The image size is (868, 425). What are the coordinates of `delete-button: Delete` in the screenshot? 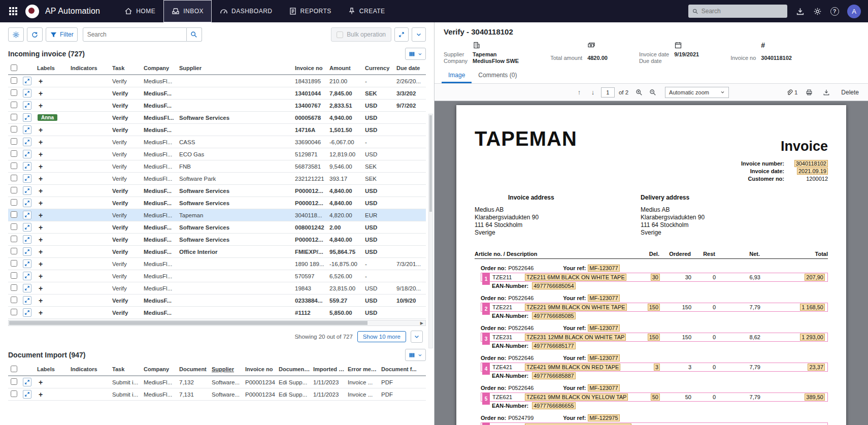 It's located at (850, 92).